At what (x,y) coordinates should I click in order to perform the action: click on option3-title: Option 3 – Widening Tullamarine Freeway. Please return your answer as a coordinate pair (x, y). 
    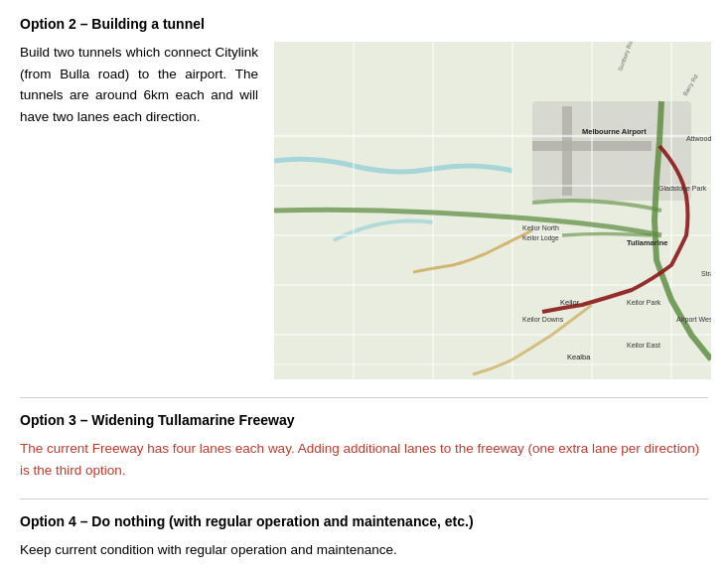
    Looking at the image, I should click on (364, 420).